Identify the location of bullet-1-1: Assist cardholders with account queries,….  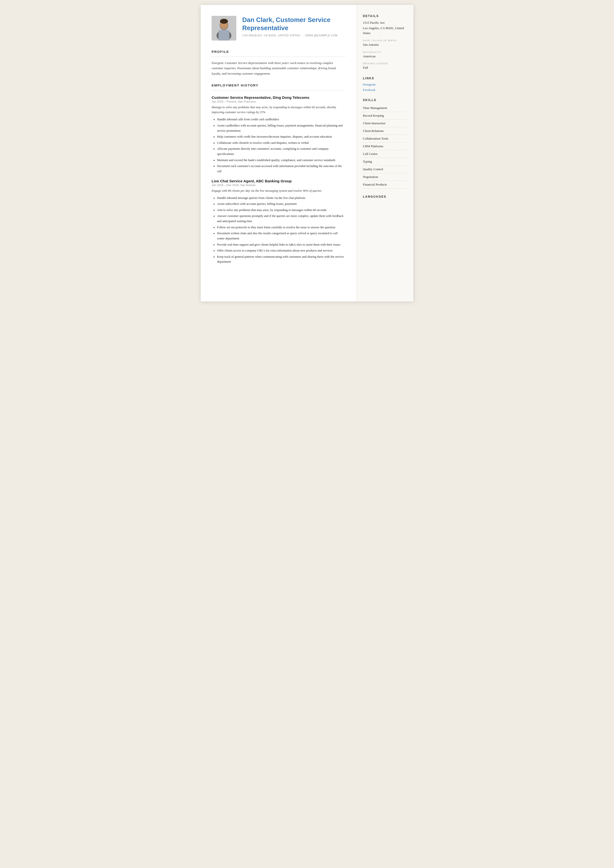
(281, 128).